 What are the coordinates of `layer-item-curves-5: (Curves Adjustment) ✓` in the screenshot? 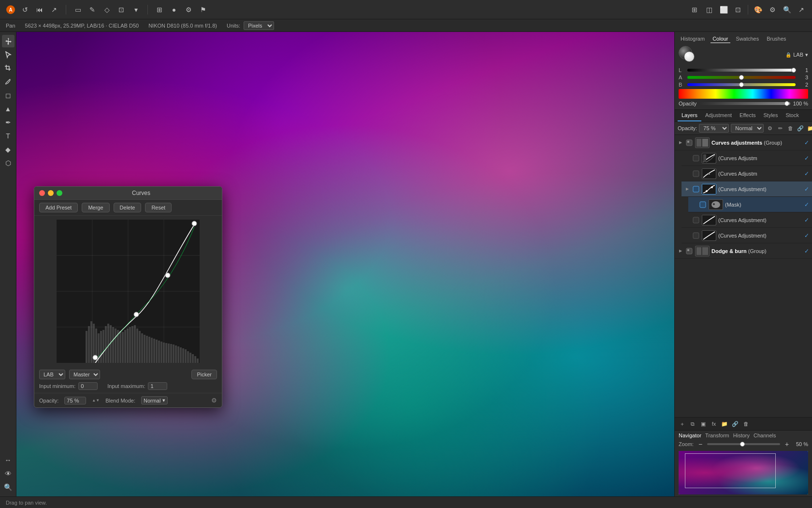 It's located at (747, 236).